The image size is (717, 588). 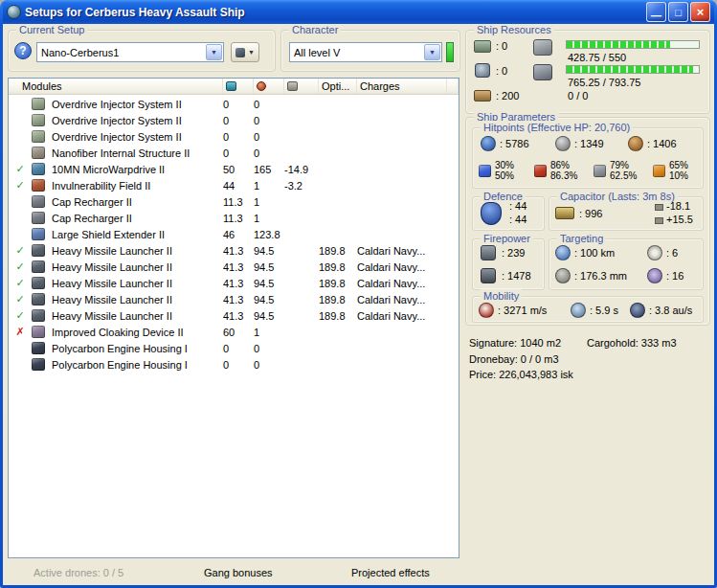 I want to click on armor-hp-icon, so click(x=563, y=144).